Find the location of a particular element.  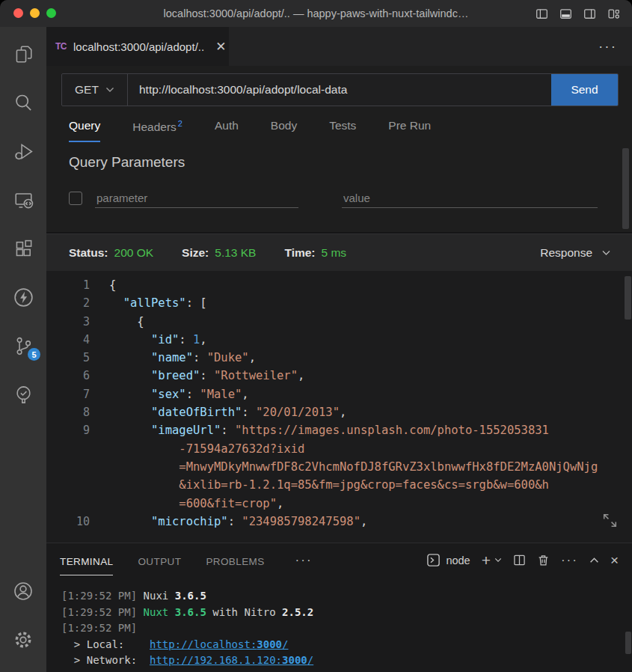

line-number: 9 is located at coordinates (68, 430).